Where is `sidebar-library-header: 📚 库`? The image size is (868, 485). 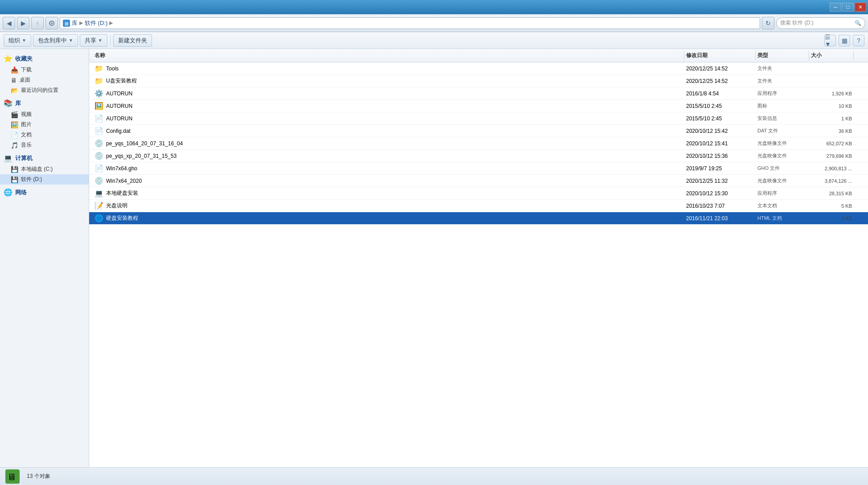
sidebar-library-header: 📚 库 is located at coordinates (45, 103).